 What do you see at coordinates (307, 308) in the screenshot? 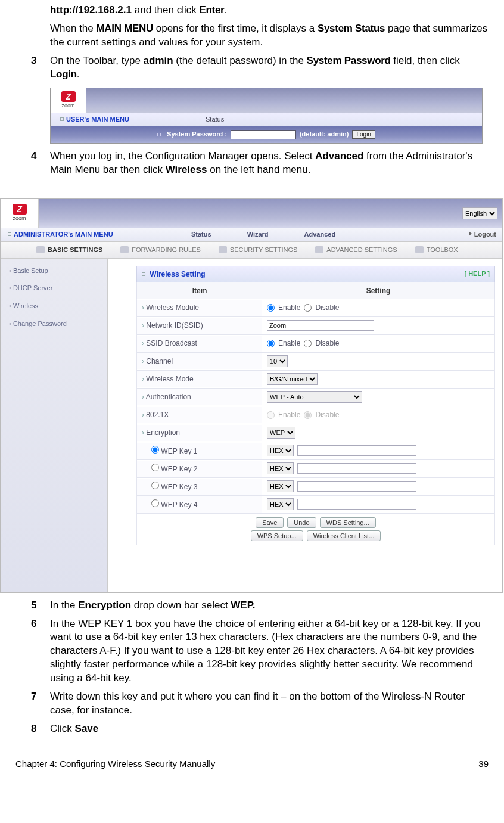
I see `wireless-module-disable` at bounding box center [307, 308].